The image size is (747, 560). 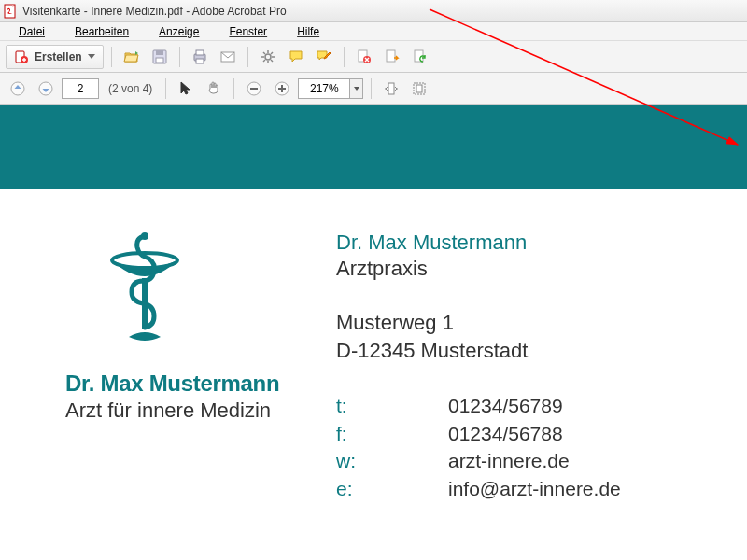 I want to click on card-left-subtitle: Arzt für innere Medizin, so click(x=187, y=411).